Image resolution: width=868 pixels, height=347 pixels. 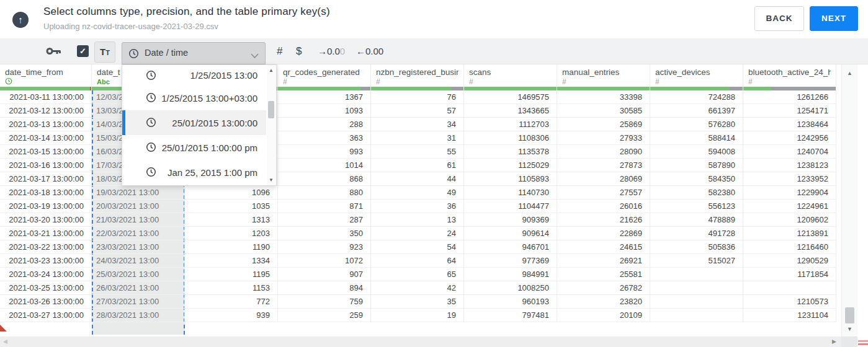 I want to click on table-cell: 13, so click(x=417, y=220).